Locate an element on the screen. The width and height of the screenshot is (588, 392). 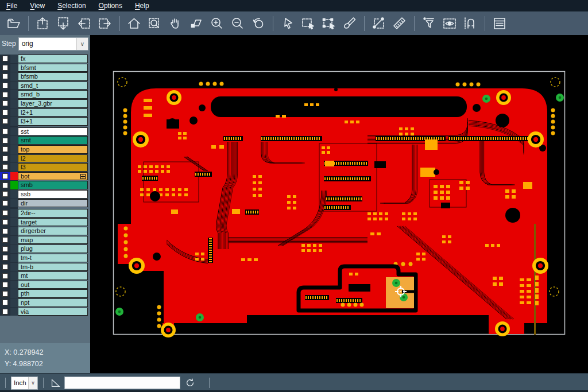
menu-item-view: View is located at coordinates (37, 6).